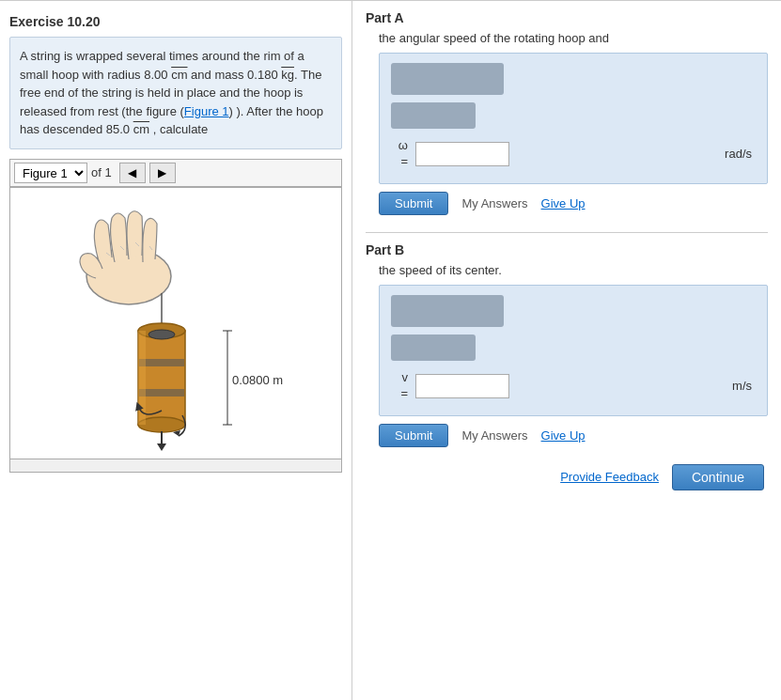  I want to click on part-a-var-label: ω=, so click(399, 154).